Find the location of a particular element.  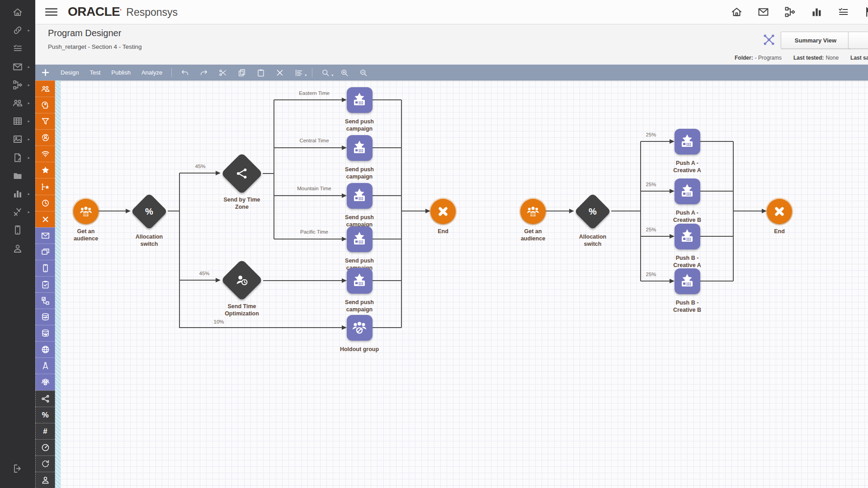

node-label: Holdout group is located at coordinates (359, 349).